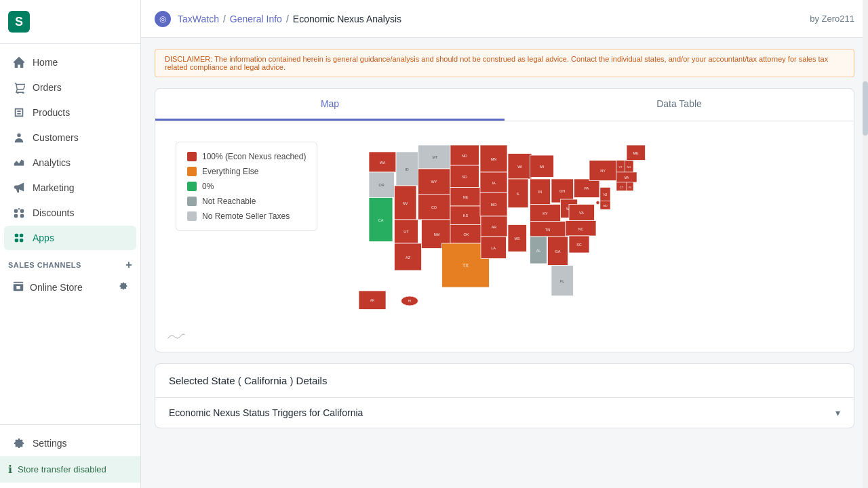 The image size is (868, 488). What do you see at coordinates (620, 167) in the screenshot?
I see `svg-text: VT` at bounding box center [620, 167].